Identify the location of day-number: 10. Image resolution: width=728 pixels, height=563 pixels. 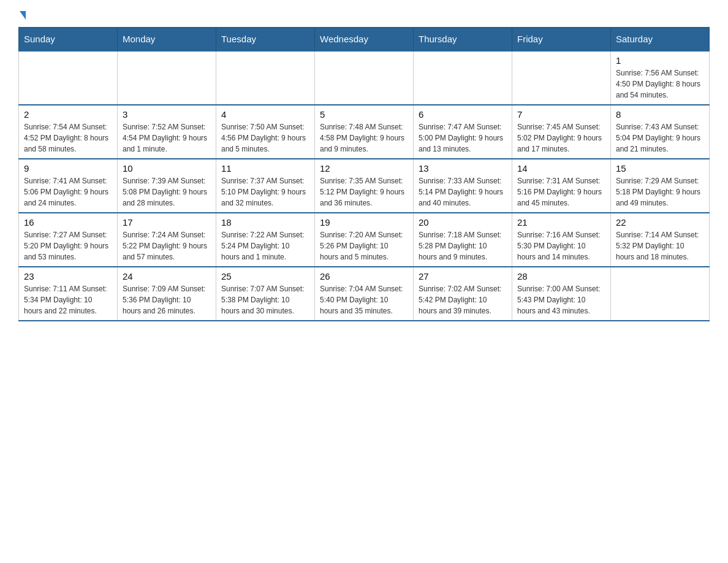
(167, 168).